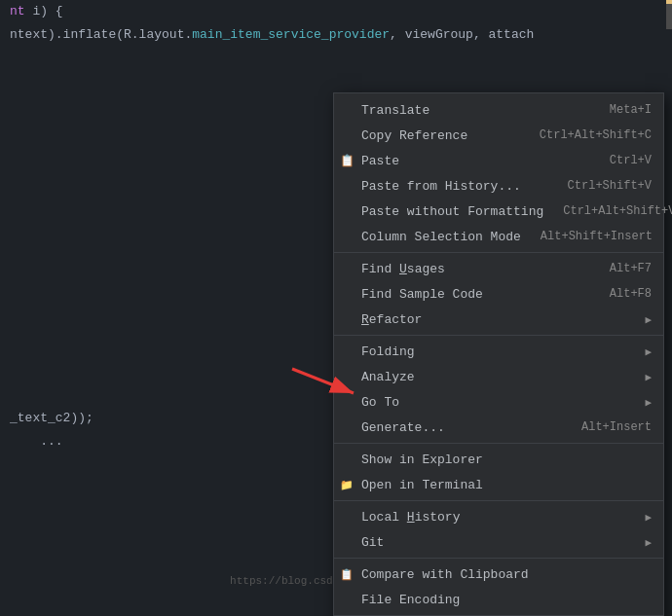  Describe the element at coordinates (499, 294) in the screenshot. I see `menu-item-find-sample-code: Find Sample Code Alt+F8` at that location.